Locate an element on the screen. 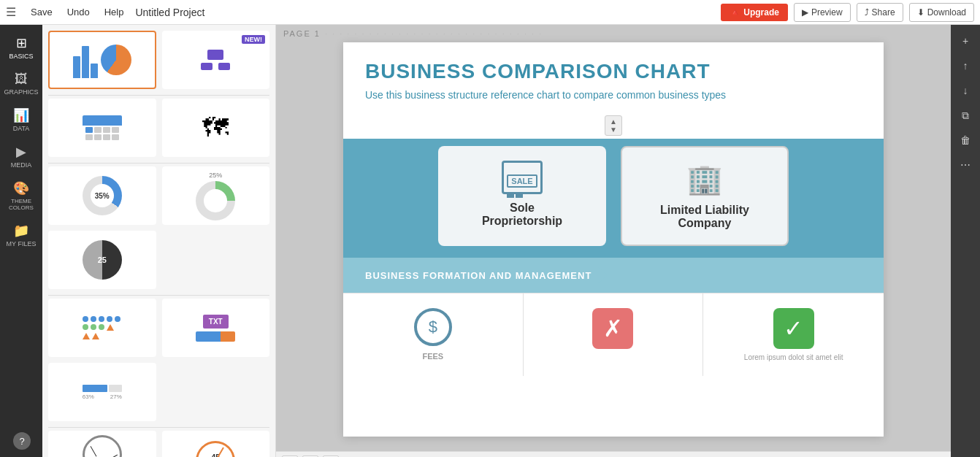 This screenshot has height=457, width=980. donut-25-label: 25% is located at coordinates (215, 175).